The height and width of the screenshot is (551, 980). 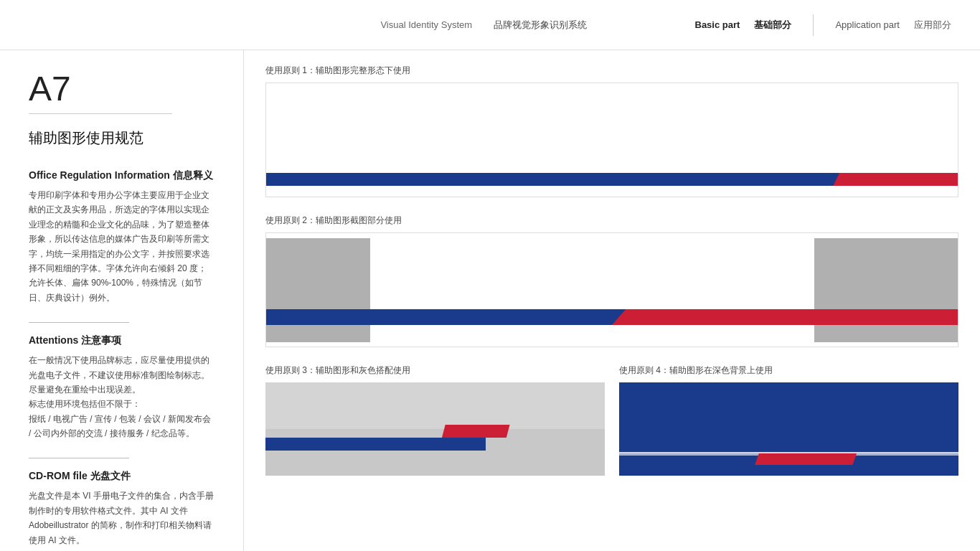 What do you see at coordinates (789, 370) in the screenshot?
I see `rule4-label: 使用原则 4：辅助图形在深色背景上使用` at bounding box center [789, 370].